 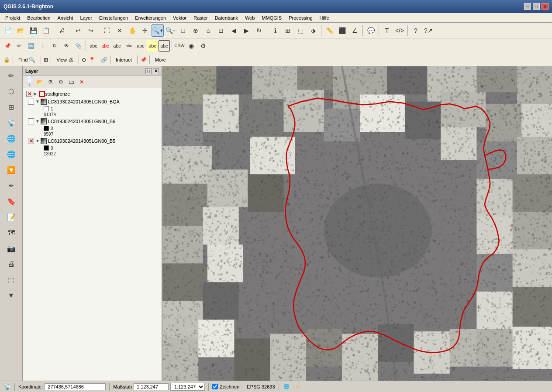 What do you see at coordinates (250, 18) in the screenshot?
I see `menu-web: Web` at bounding box center [250, 18].